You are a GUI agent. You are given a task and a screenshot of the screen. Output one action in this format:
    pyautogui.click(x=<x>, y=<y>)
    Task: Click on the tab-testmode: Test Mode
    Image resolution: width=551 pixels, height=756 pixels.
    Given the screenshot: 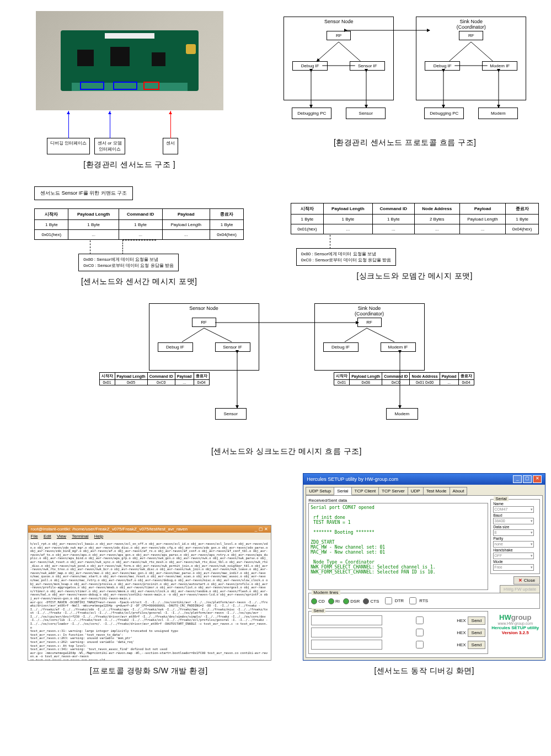 What is the action you would take?
    pyautogui.click(x=437, y=491)
    